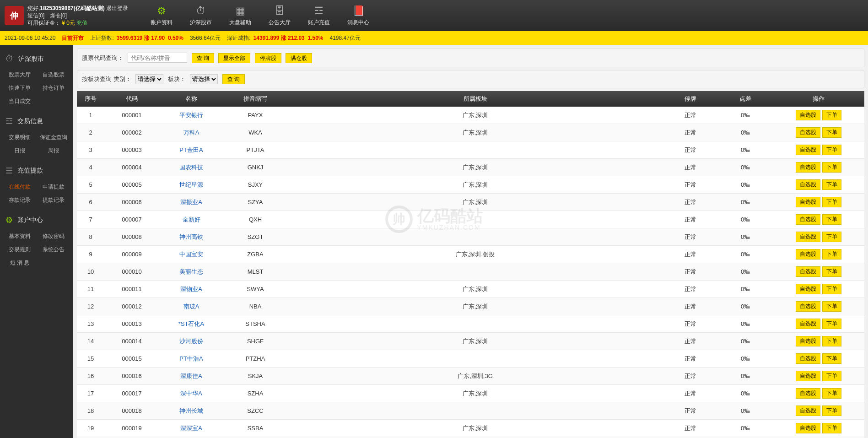 The height and width of the screenshot is (438, 868). Describe the element at coordinates (268, 58) in the screenshot. I see `suspended-button: 停牌股` at that location.